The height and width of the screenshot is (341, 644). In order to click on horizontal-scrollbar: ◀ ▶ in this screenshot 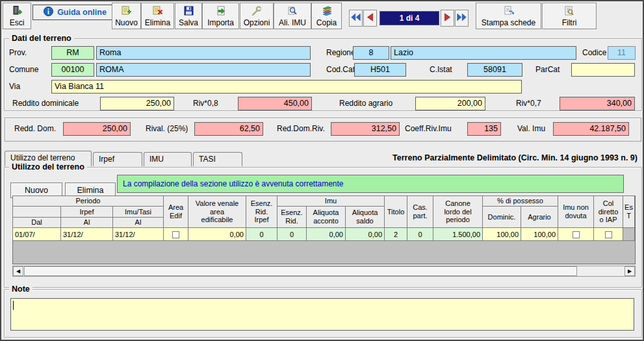, I will do `click(324, 272)`.